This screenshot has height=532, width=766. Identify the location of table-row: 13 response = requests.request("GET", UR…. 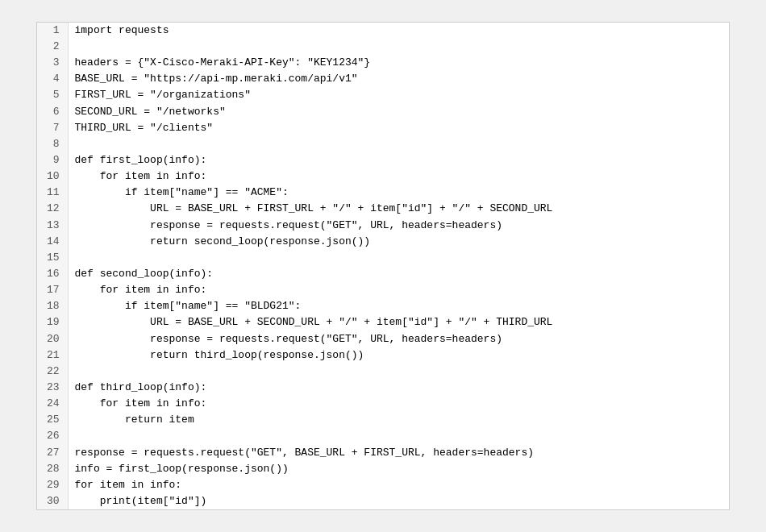
(383, 226).